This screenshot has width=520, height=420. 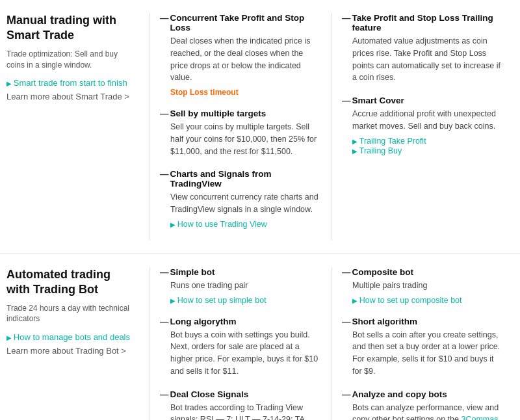 What do you see at coordinates (240, 321) in the screenshot?
I see `feature-long-algorithm-title: Long algorythm` at bounding box center [240, 321].